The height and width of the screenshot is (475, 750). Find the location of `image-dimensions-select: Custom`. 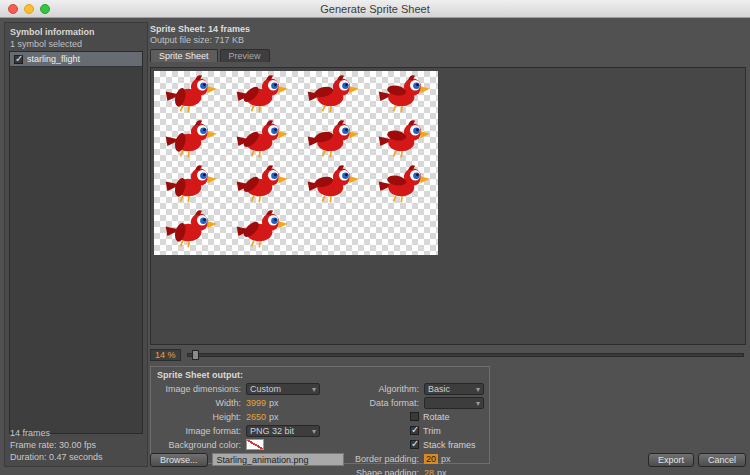

image-dimensions-select: Custom is located at coordinates (283, 389).